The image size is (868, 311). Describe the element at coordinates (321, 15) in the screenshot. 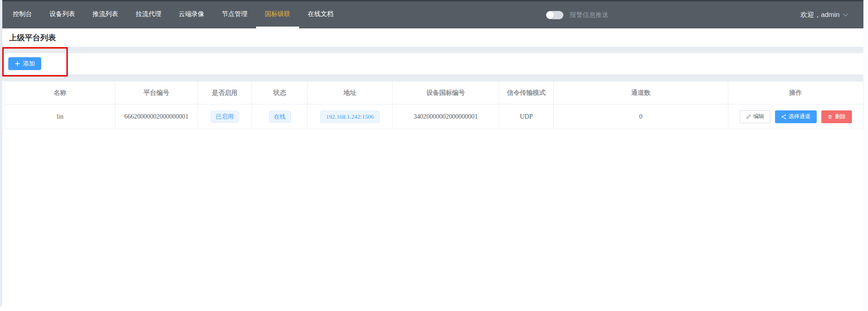

I see `nav-tab-online-docs: 在线文档` at that location.